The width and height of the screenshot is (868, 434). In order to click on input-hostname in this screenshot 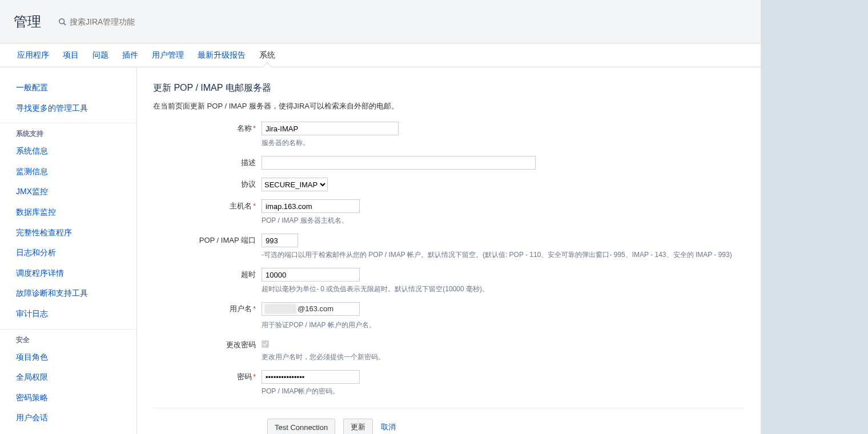, I will do `click(311, 206)`.